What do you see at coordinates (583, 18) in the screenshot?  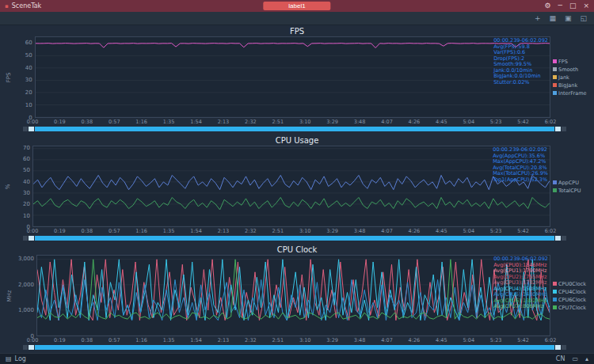 I see `expand-icon: ◱` at bounding box center [583, 18].